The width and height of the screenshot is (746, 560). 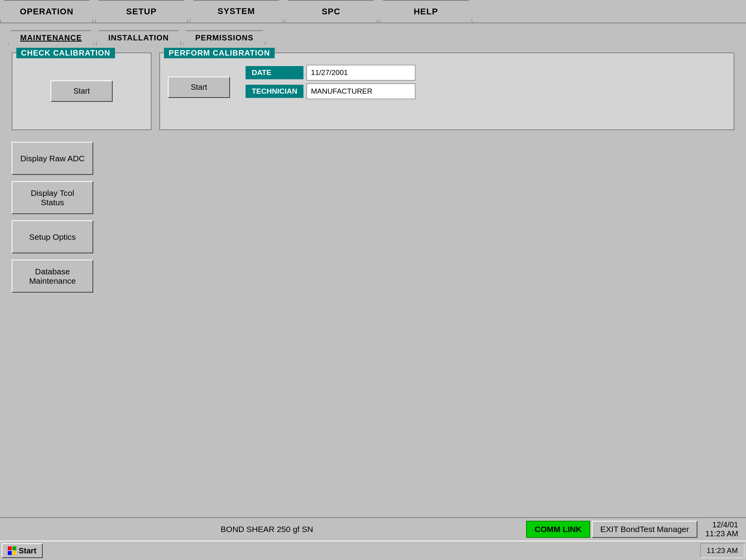 What do you see at coordinates (331, 11) in the screenshot?
I see `tab-spc: SPC` at bounding box center [331, 11].